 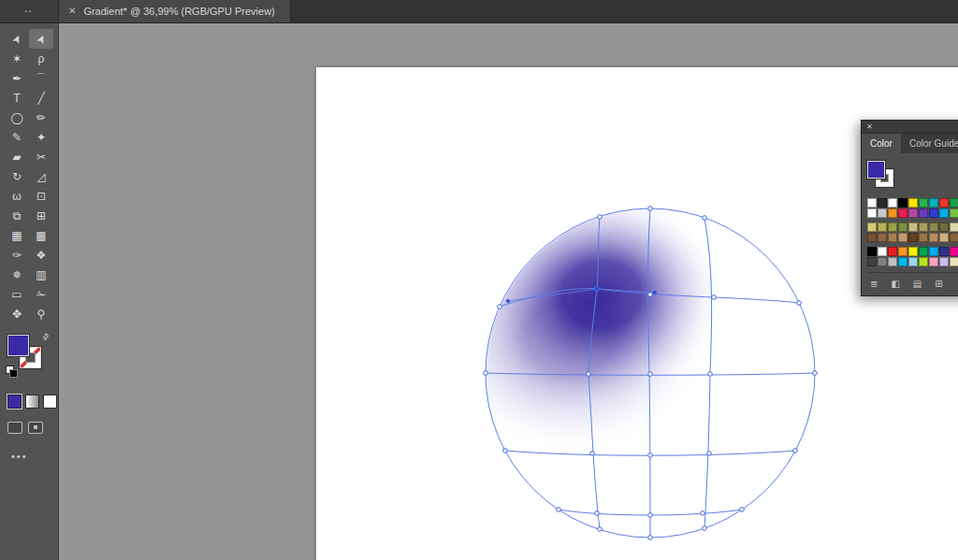 What do you see at coordinates (175, 11) in the screenshot?
I see `document-tab: ✕ Gradient* @ 36,99% (RGB/GPU Preview)` at bounding box center [175, 11].